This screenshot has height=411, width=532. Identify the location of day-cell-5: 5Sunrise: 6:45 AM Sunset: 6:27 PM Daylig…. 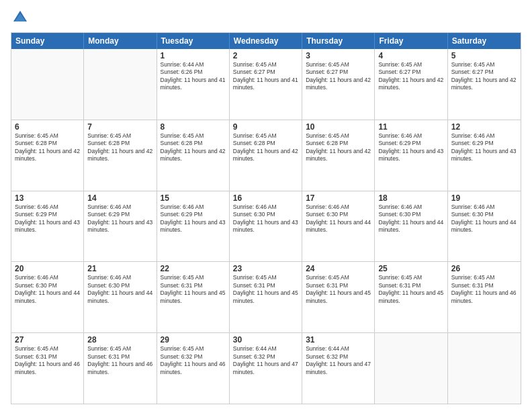
(484, 85).